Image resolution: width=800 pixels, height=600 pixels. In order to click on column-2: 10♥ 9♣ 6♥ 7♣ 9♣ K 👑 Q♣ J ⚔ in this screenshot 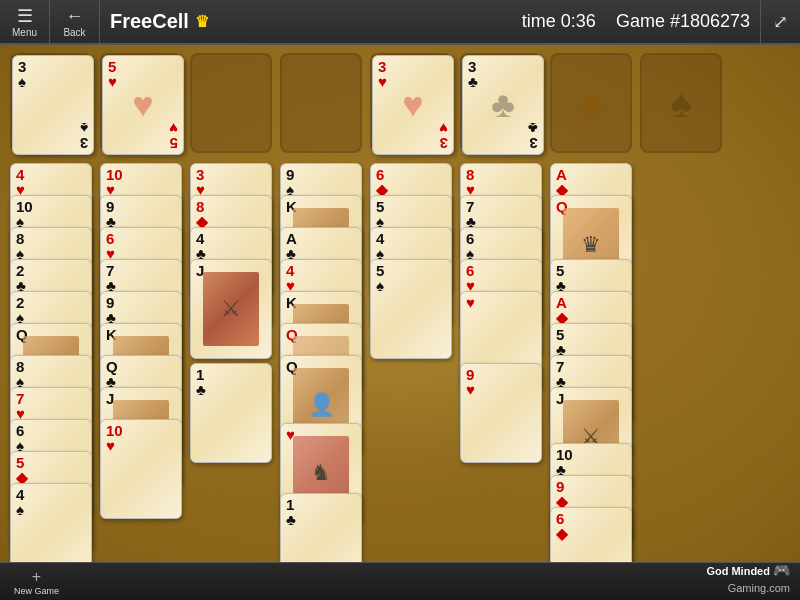, I will do `click(141, 382)`.